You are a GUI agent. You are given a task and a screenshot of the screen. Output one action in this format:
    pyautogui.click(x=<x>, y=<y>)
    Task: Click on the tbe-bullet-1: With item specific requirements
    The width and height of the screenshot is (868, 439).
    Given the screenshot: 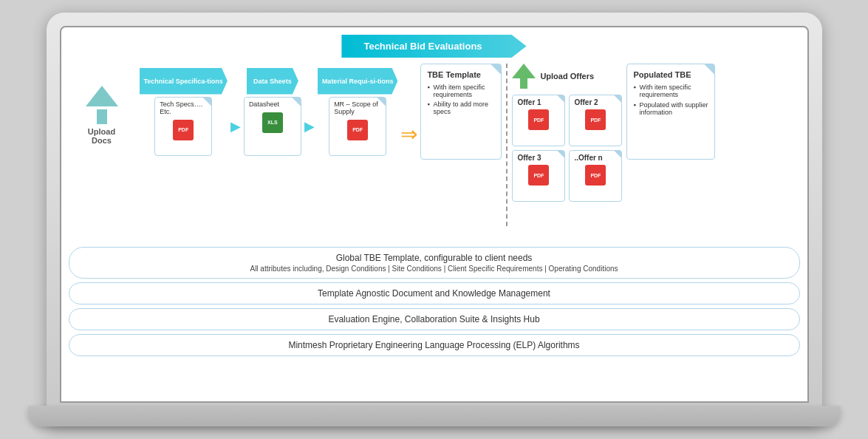 What is the action you would take?
    pyautogui.click(x=461, y=91)
    